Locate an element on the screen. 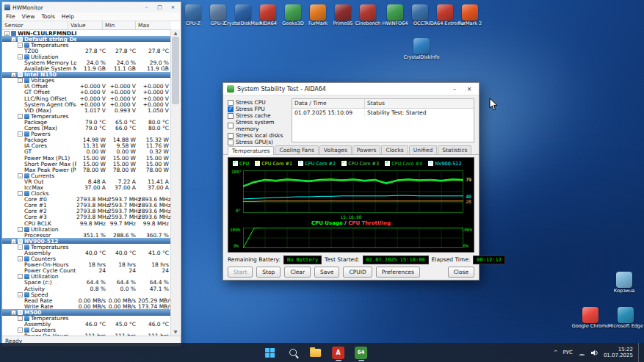 The width and height of the screenshot is (644, 362). desktop-icon: CrystalDiskInfo is located at coordinates (422, 49).